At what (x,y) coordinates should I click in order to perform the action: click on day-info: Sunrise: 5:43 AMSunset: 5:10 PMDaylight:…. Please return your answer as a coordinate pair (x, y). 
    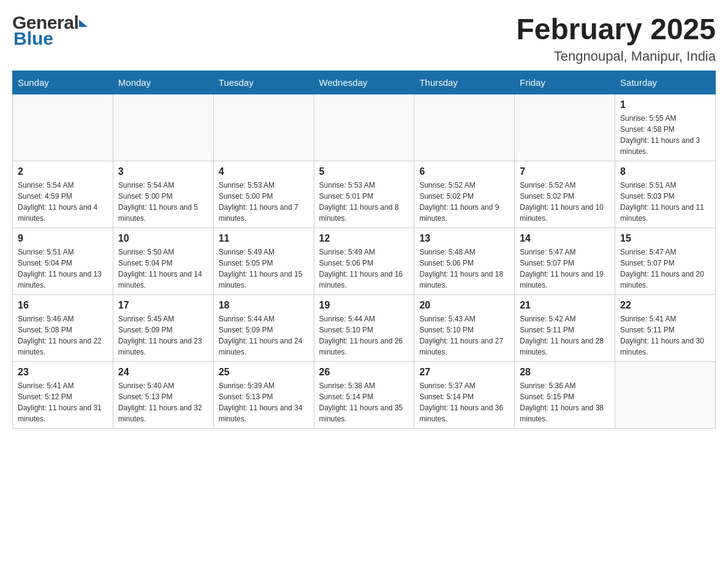
    Looking at the image, I should click on (464, 335).